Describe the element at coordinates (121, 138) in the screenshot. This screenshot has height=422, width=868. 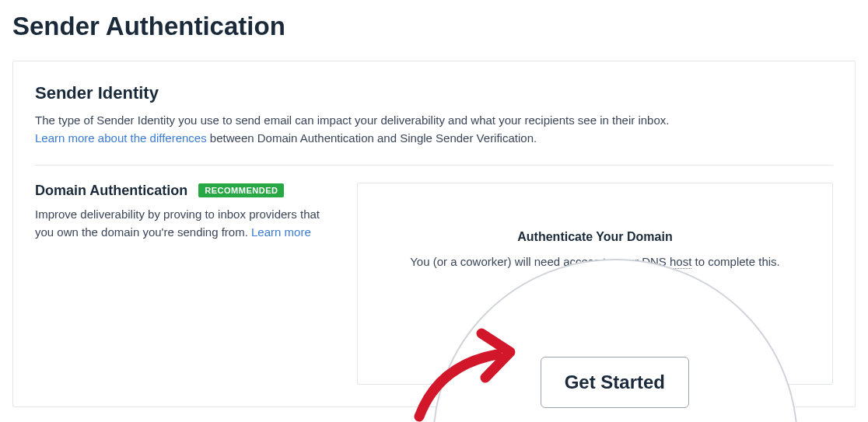
I see `learn-differences-link: Learn more about the differences` at that location.